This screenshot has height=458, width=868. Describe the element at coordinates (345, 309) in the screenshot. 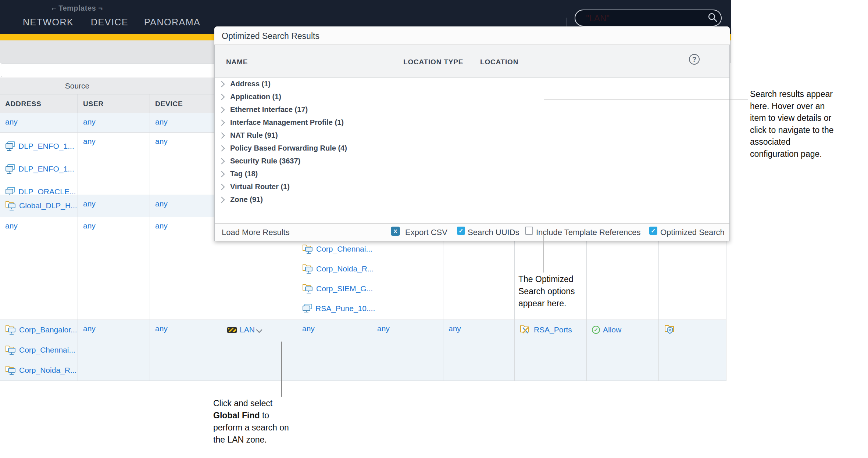

I see `address-link: RSA_Pune_10....` at that location.